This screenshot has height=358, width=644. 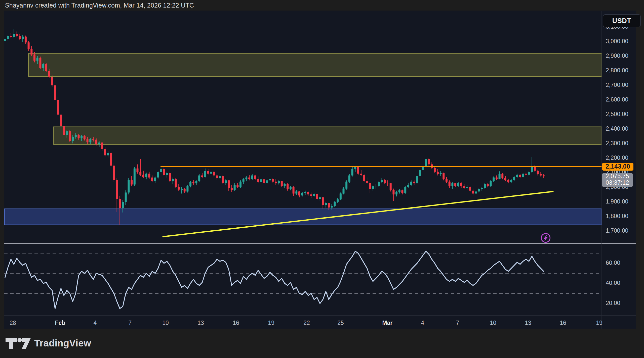 What do you see at coordinates (617, 70) in the screenshot?
I see `svg-text: 2,800.00` at bounding box center [617, 70].